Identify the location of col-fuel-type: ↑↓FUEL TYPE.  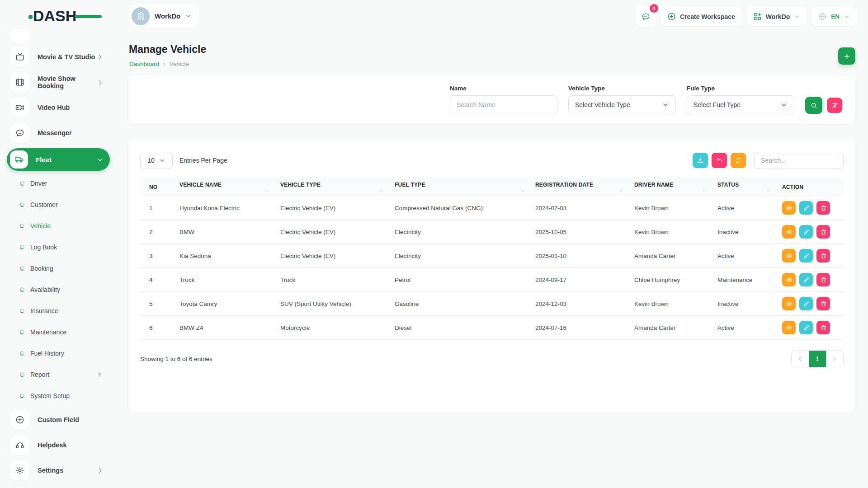
(465, 187).